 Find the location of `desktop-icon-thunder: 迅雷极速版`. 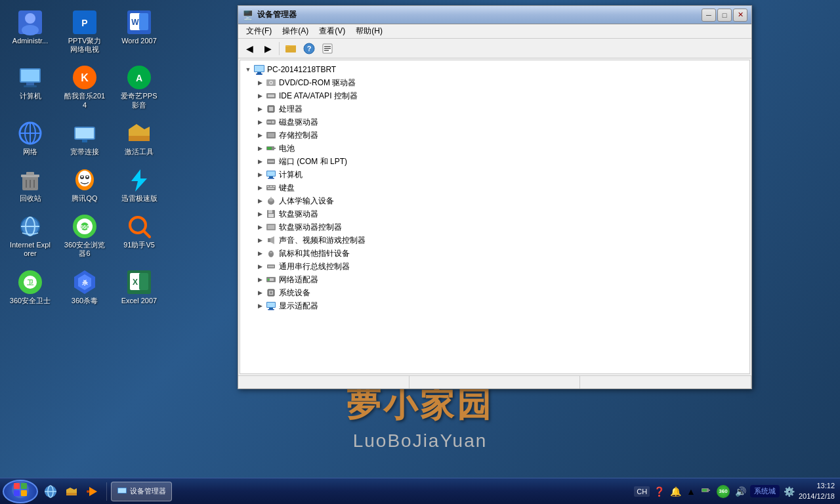

desktop-icon-thunder: 迅雷极速版 is located at coordinates (139, 185).